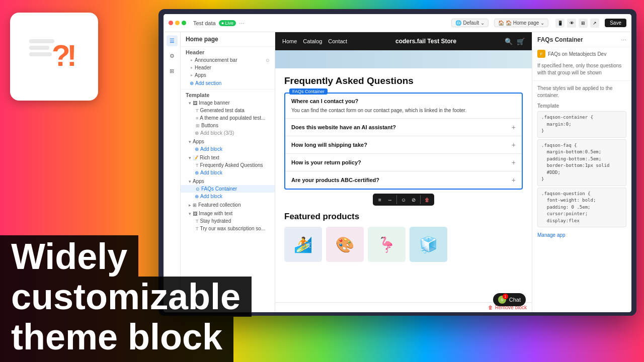  I want to click on homepage-label: 🏠 Home page ⌄, so click(525, 23).